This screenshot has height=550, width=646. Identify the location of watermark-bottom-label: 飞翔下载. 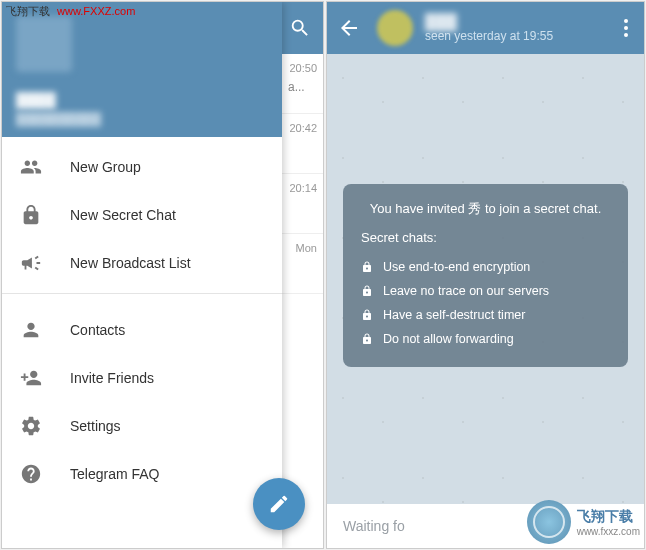
(605, 516).